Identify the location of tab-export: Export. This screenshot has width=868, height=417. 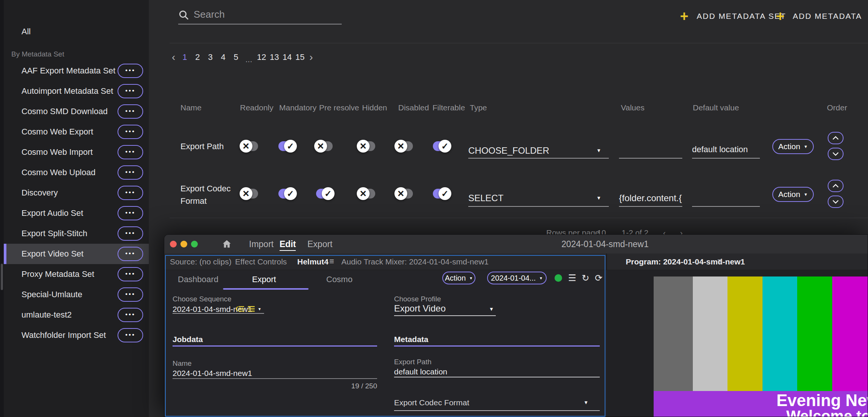
(320, 244).